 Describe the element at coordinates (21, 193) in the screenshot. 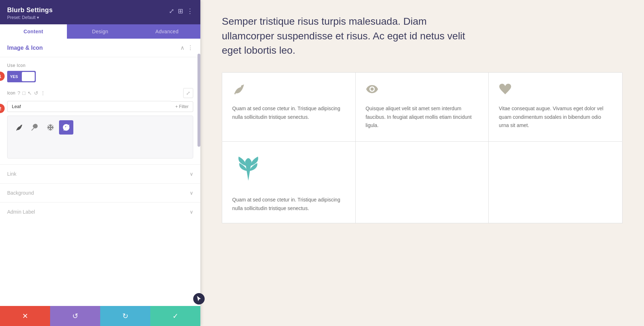

I see `background-title: Background` at that location.